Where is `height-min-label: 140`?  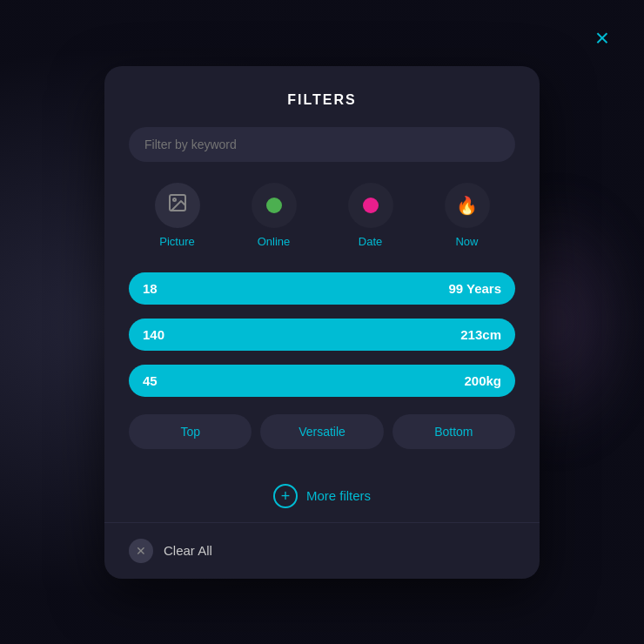
height-min-label: 140 is located at coordinates (153, 334).